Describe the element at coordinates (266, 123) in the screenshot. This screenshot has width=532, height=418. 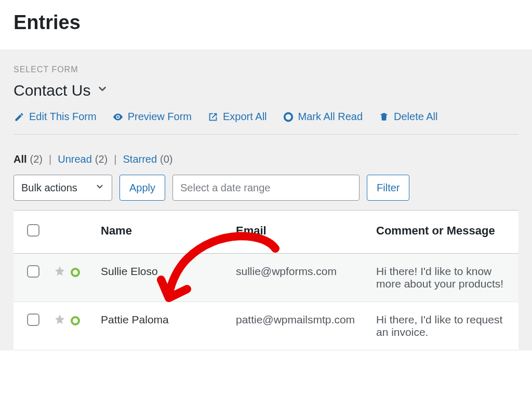
I see `toolbar: Edit This Form Preview Form Export All M…` at that location.